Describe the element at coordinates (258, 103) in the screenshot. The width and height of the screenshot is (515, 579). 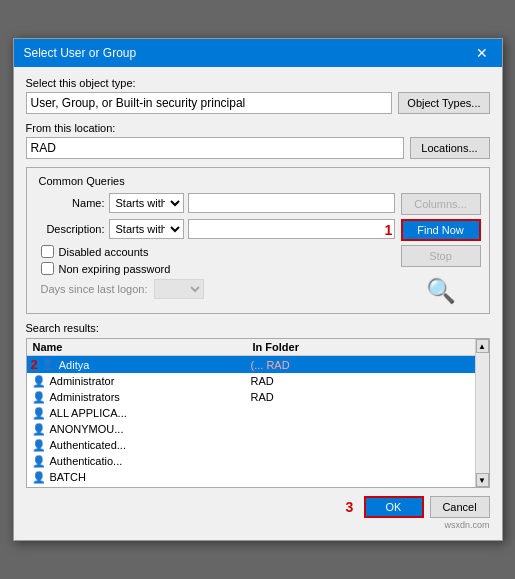
I see `object-type-row: Object Types...` at that location.